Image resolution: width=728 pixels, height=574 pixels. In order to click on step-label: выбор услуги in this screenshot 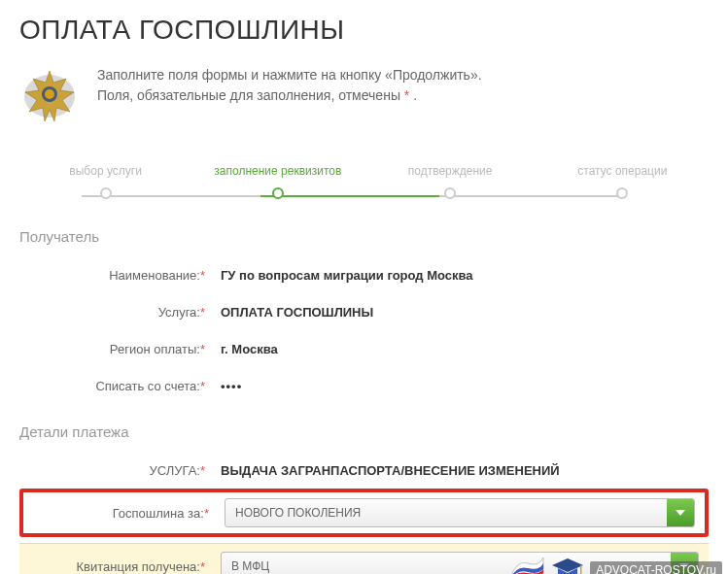, I will do `click(105, 171)`.